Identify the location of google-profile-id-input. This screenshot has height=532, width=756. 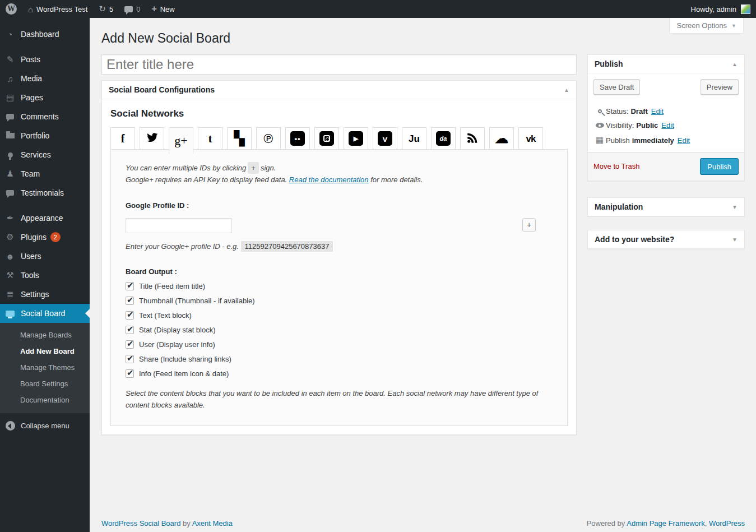
(179, 225).